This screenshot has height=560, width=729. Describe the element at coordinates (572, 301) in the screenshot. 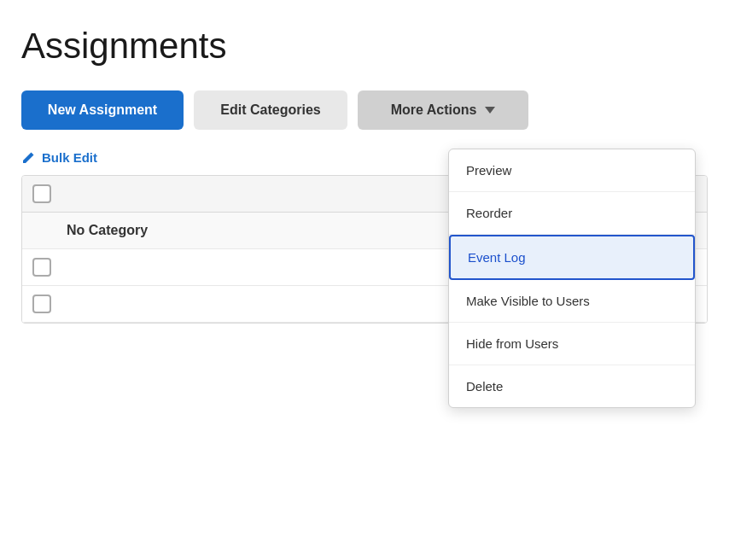

I see `dropdown-item-make-visible: Make Visible to Users` at that location.